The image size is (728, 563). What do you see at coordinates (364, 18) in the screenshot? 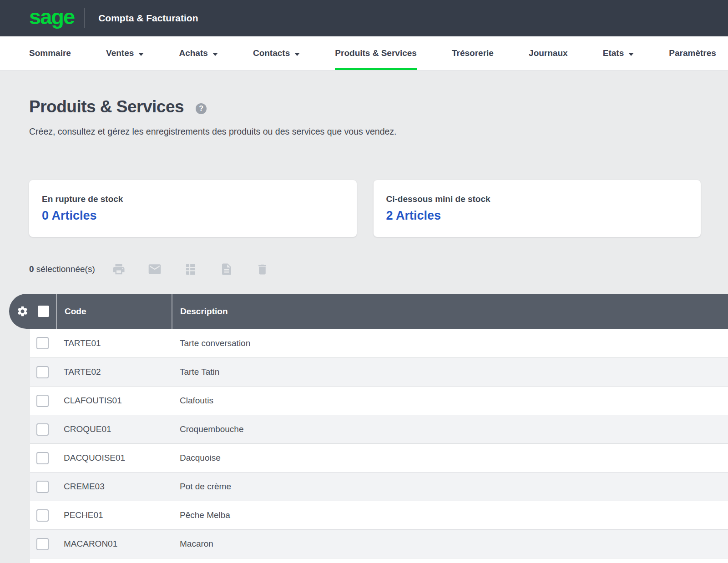
I see `topbar: sage Compta & Facturation` at bounding box center [364, 18].